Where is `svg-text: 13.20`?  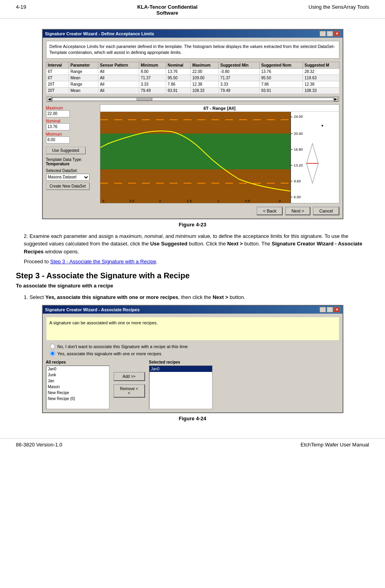
svg-text: 13.20 is located at coordinates (298, 165).